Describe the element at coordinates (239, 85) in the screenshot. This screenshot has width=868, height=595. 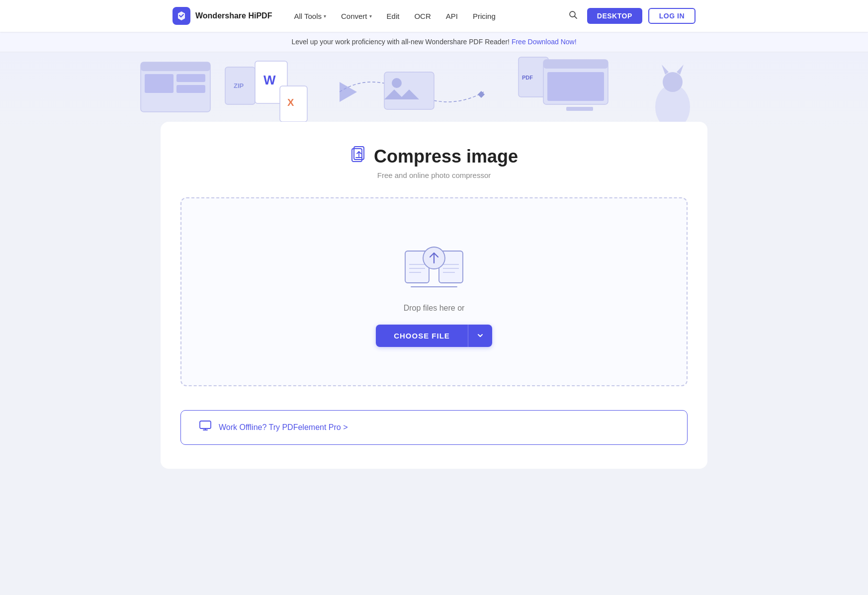
I see `svg-text: ZIP` at that location.